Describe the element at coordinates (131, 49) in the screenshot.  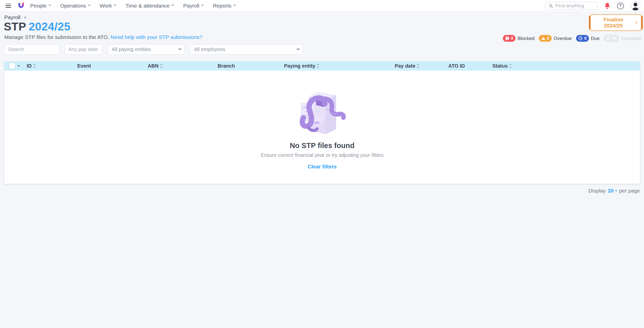
I see `paying-entities-value: All paying entities` at that location.